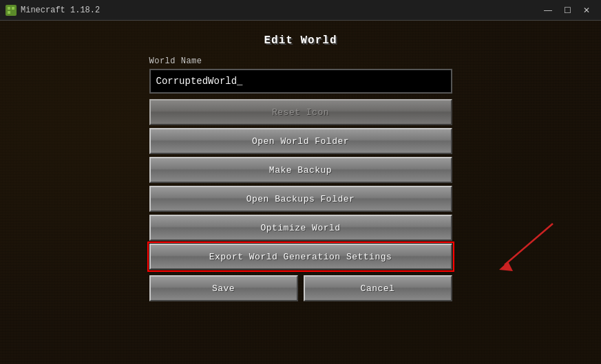 This screenshot has width=601, height=364. What do you see at coordinates (11, 10) in the screenshot?
I see `app-icon` at bounding box center [11, 10].